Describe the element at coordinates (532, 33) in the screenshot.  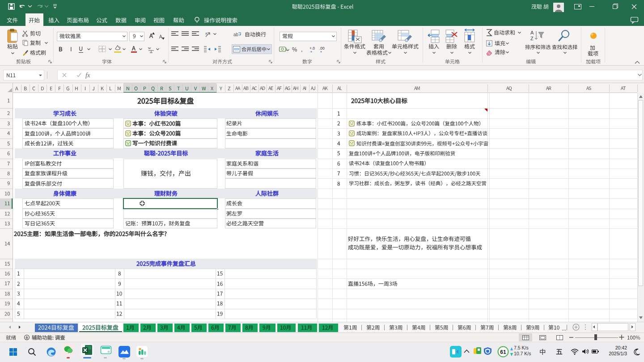
I see `svg-text: A` at that location.